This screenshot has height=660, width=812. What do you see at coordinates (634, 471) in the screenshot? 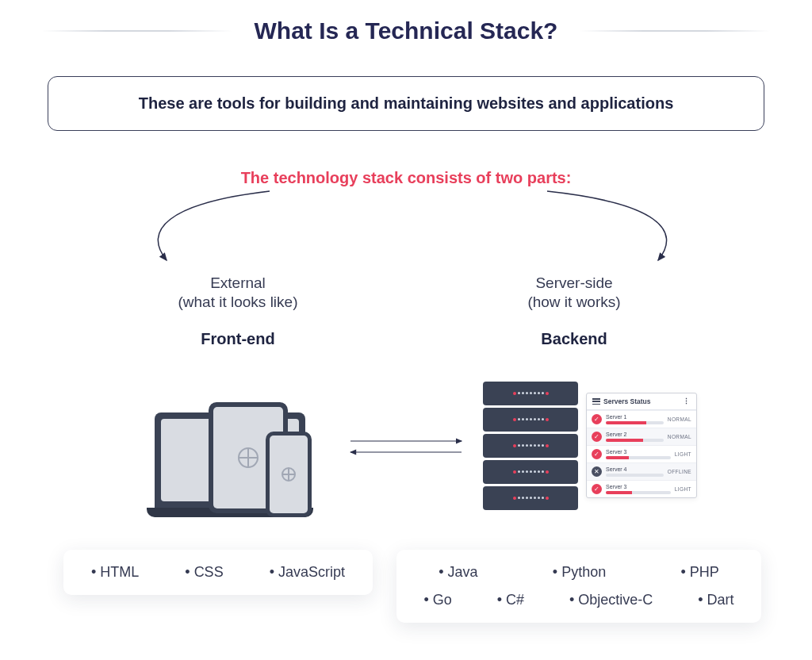
I see `server-meter: Server 4` at bounding box center [634, 471].